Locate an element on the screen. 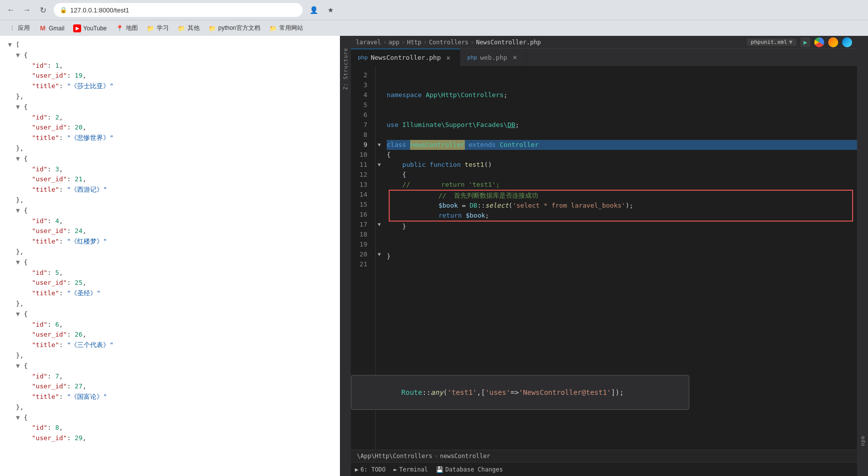 The width and height of the screenshot is (868, 476). return-kw: return is located at coordinates (450, 216).